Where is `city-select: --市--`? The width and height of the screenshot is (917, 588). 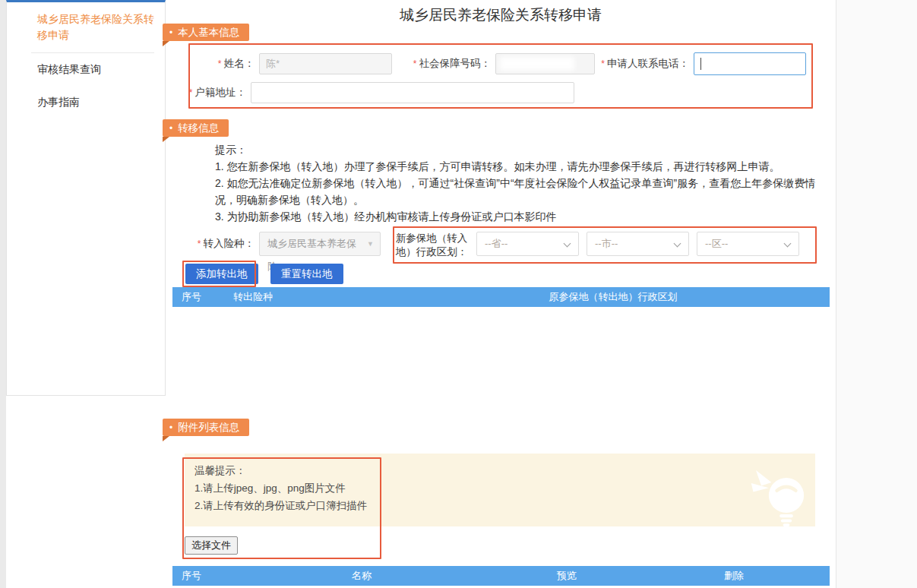 city-select: --市-- is located at coordinates (638, 244).